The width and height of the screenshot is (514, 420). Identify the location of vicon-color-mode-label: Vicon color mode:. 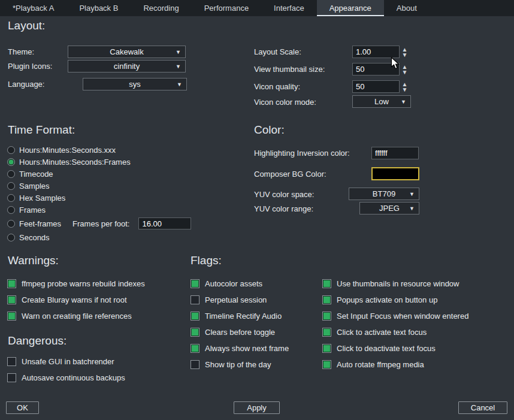
(285, 102).